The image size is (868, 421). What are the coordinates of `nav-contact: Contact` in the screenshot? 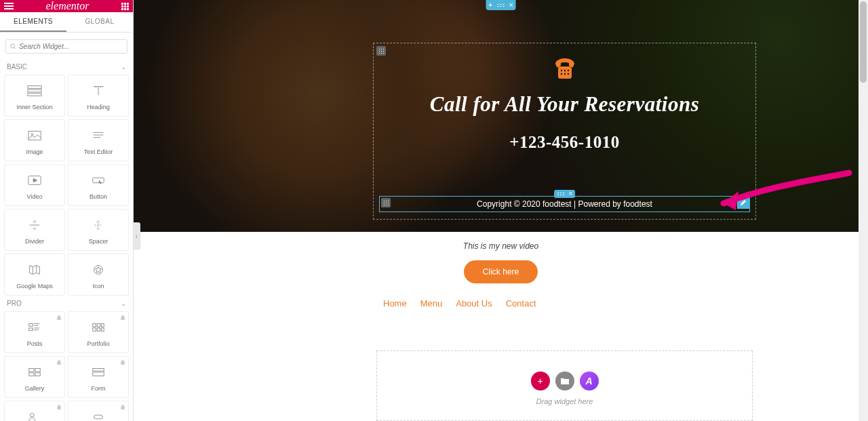 It's located at (521, 304).